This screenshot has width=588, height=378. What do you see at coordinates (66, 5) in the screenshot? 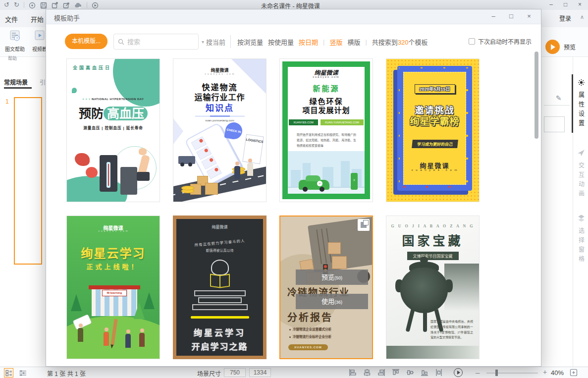
I see `export-icon` at bounding box center [66, 5].